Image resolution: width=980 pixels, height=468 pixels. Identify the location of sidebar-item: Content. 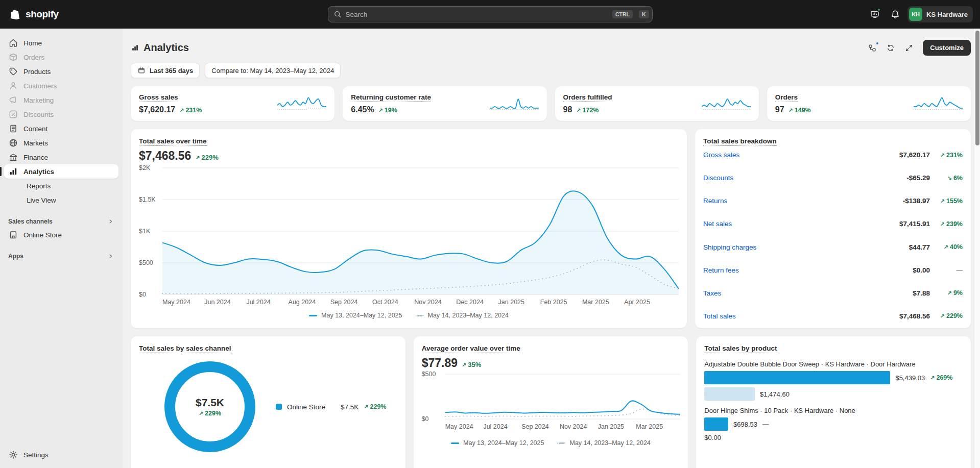
(61, 129).